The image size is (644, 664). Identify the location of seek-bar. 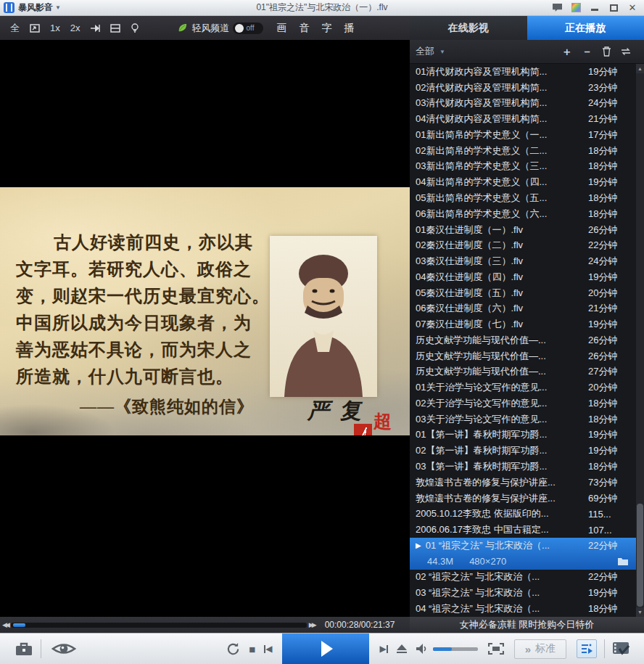
(159, 626).